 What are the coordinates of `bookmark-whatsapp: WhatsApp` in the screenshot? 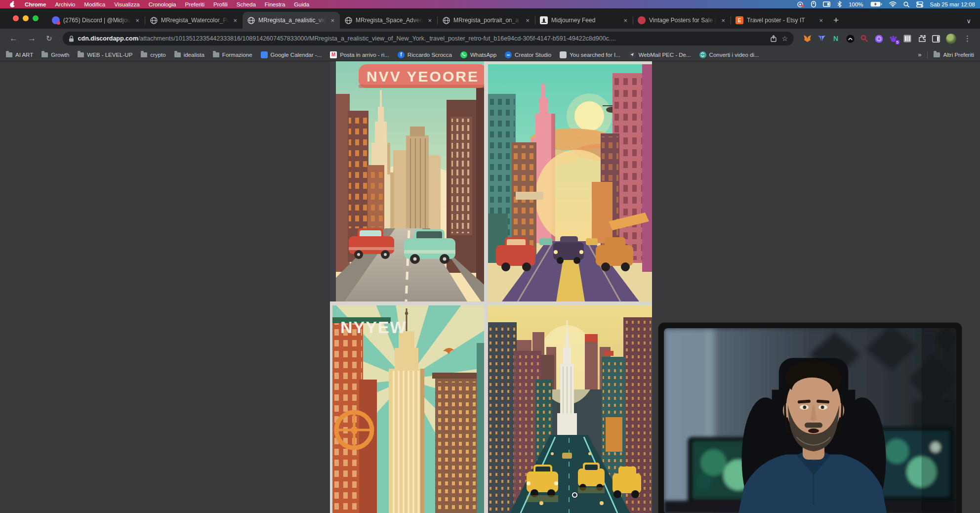 It's located at (478, 55).